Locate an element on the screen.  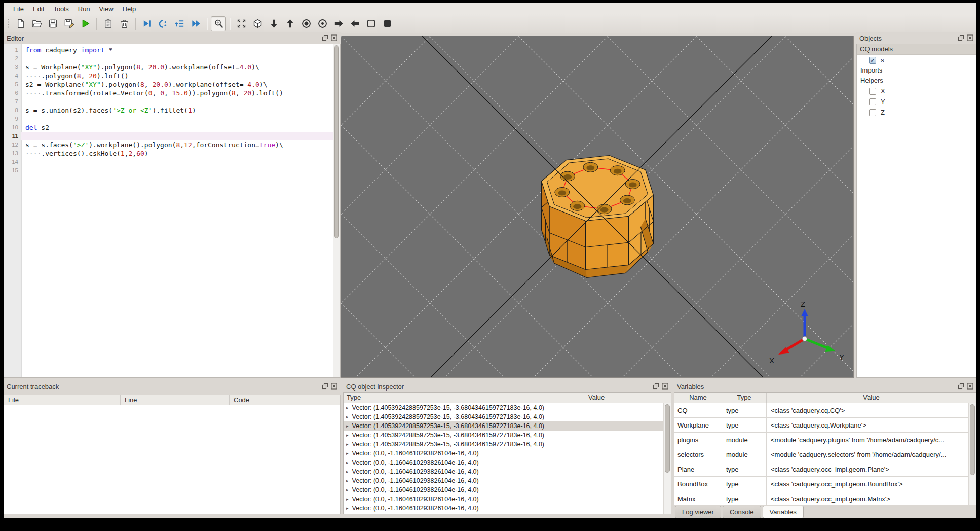
variable-row: pluginsmodule<module 'cadquery.plugins' … is located at coordinates (822, 440).